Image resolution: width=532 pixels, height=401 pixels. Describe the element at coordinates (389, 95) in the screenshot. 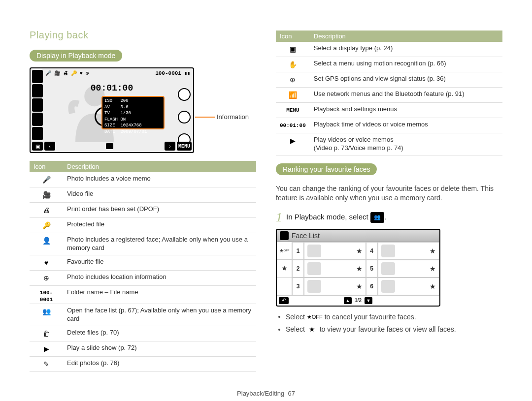

I see `table-row: 📶Use network menus and the Bluetooth fea…` at that location.